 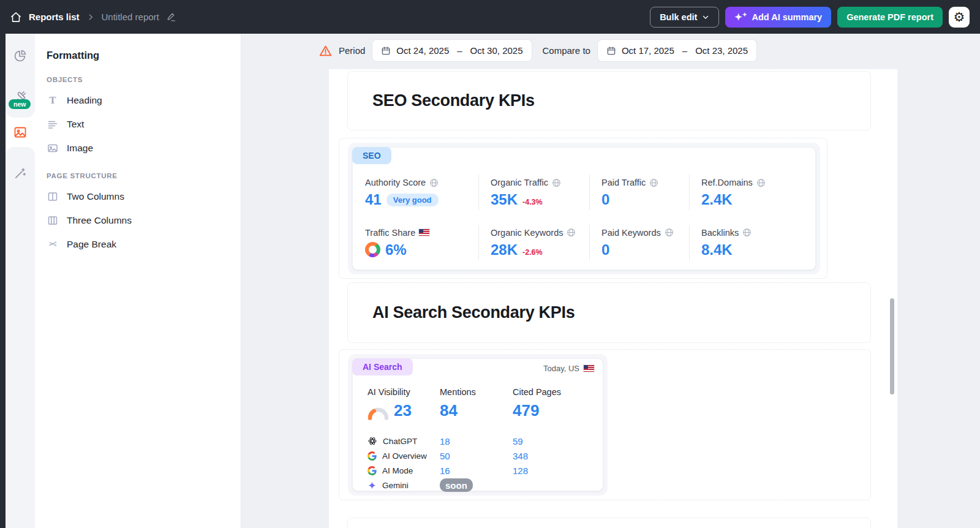 I want to click on report-title: Untitled report, so click(x=130, y=17).